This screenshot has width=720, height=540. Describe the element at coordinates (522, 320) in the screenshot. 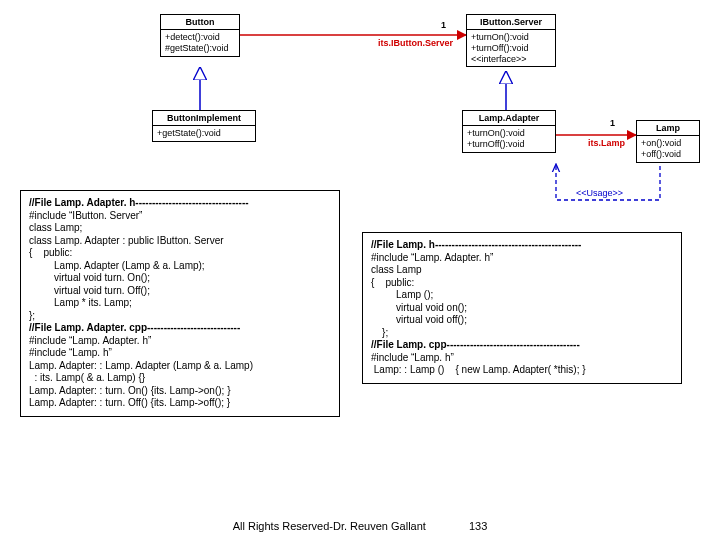

I see `code-line: virtual void off();` at that location.